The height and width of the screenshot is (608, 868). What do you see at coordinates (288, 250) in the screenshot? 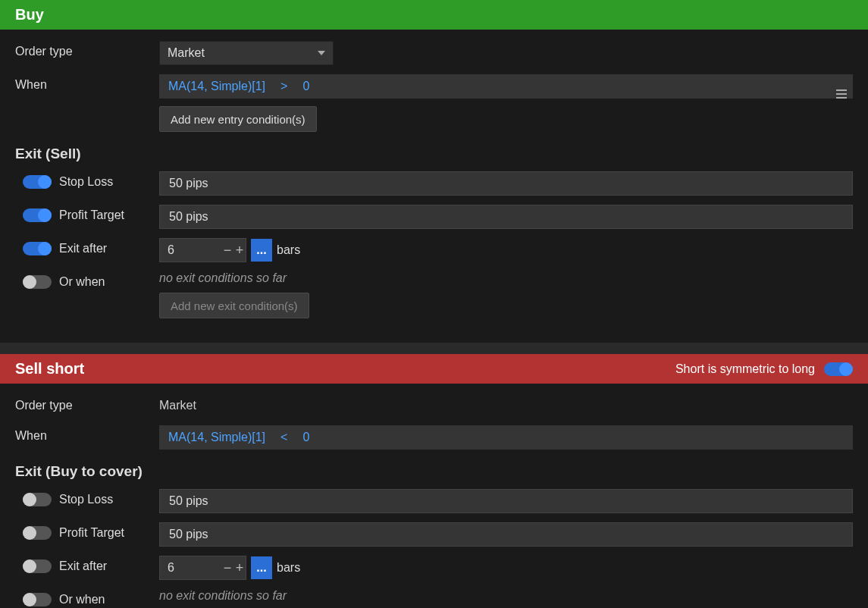
I see `exit-after-unit: bars` at bounding box center [288, 250].